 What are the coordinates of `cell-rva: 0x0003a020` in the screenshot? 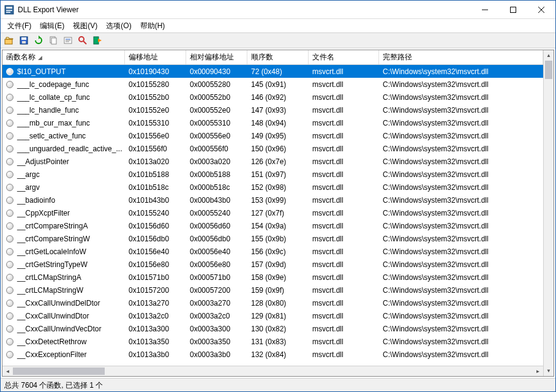 It's located at (217, 162).